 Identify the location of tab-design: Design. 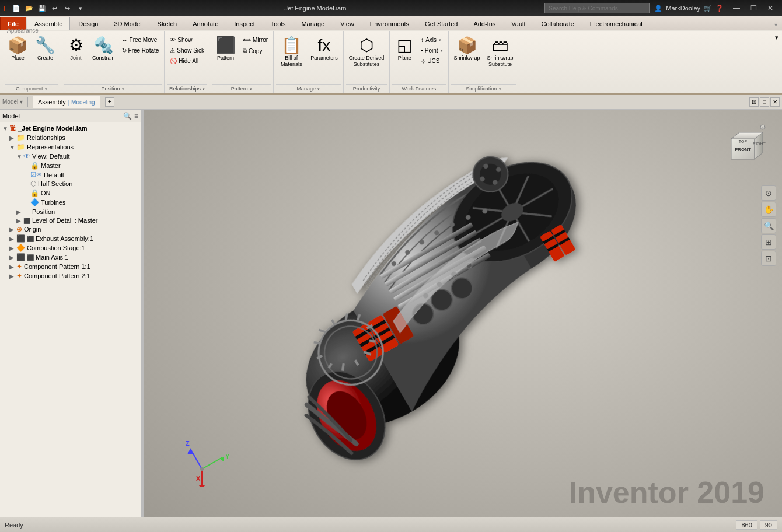
(88, 23).